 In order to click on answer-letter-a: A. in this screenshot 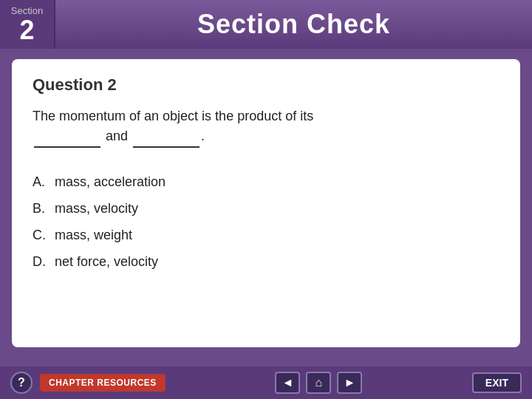, I will do `click(41, 182)`.